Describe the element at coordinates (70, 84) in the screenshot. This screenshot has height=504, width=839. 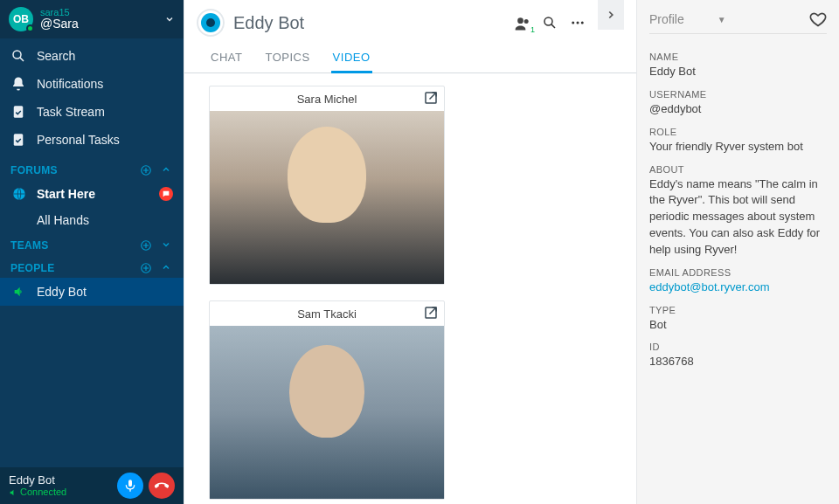
I see `sidebar-item-label: Notifications` at that location.